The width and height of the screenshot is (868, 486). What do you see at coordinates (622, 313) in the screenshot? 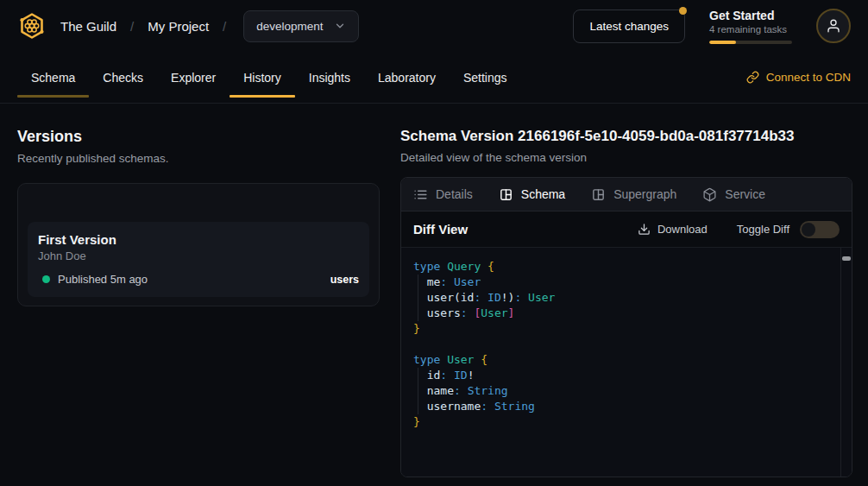
I see `code-line: users: [User]` at bounding box center [622, 313].